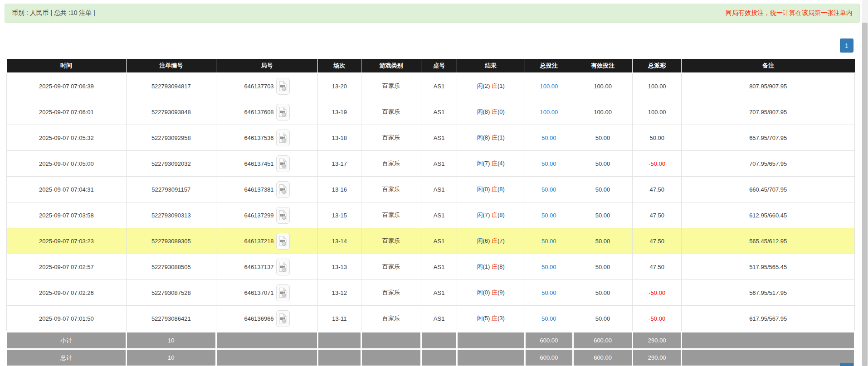 This screenshot has width=868, height=366. I want to click on cell-round: 646137703, so click(267, 86).